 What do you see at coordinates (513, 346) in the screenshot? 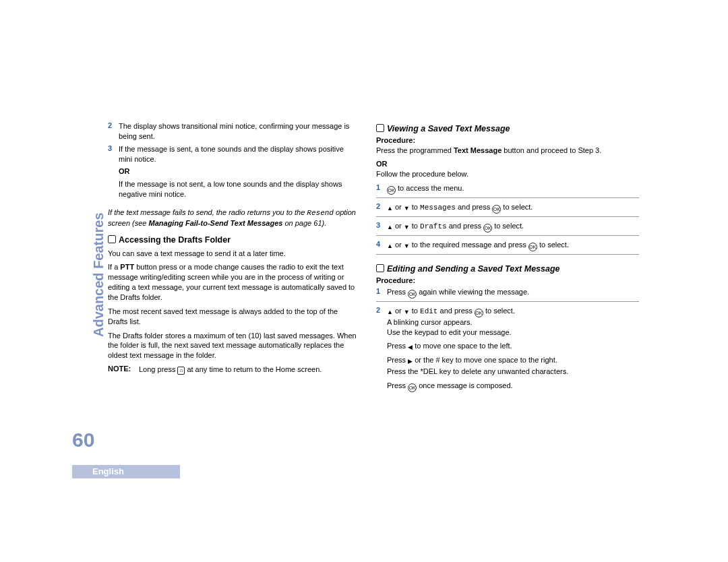
I see `press-left-line: Press ◀ to move one space to the left.` at bounding box center [513, 346].